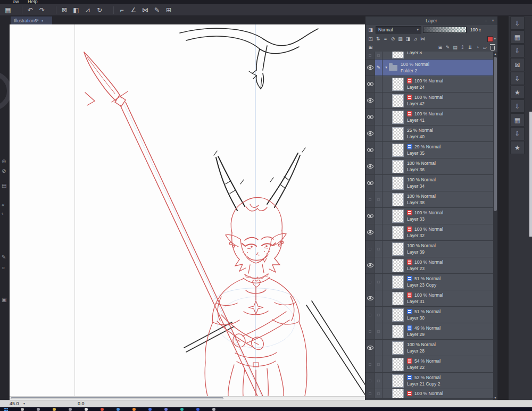 The width and height of the screenshot is (532, 411). What do you see at coordinates (517, 120) in the screenshot?
I see `dock-button-8: ▦` at bounding box center [517, 120].